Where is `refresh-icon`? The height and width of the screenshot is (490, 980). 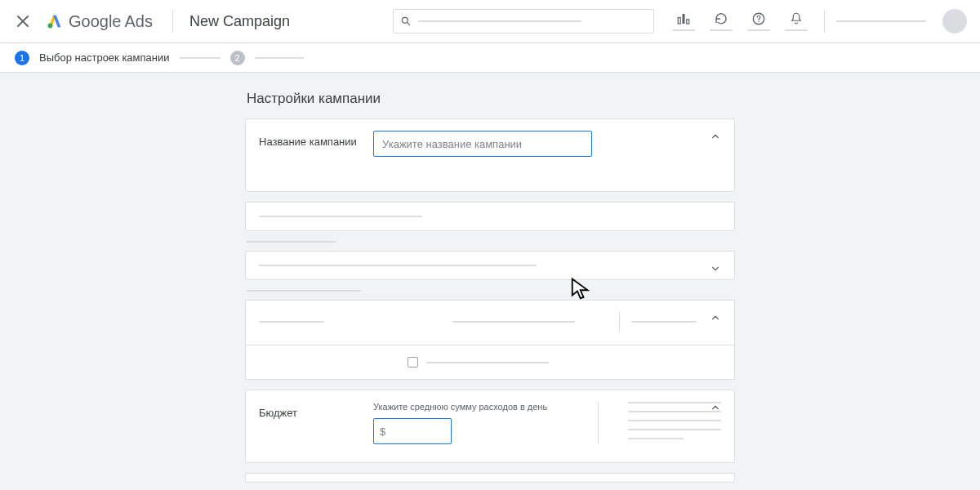 refresh-icon is located at coordinates (721, 19).